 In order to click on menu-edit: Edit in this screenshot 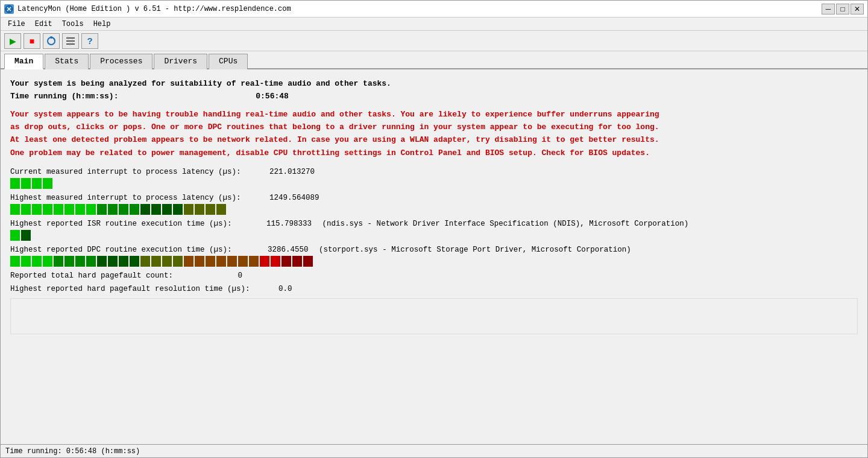, I will do `click(43, 24)`.